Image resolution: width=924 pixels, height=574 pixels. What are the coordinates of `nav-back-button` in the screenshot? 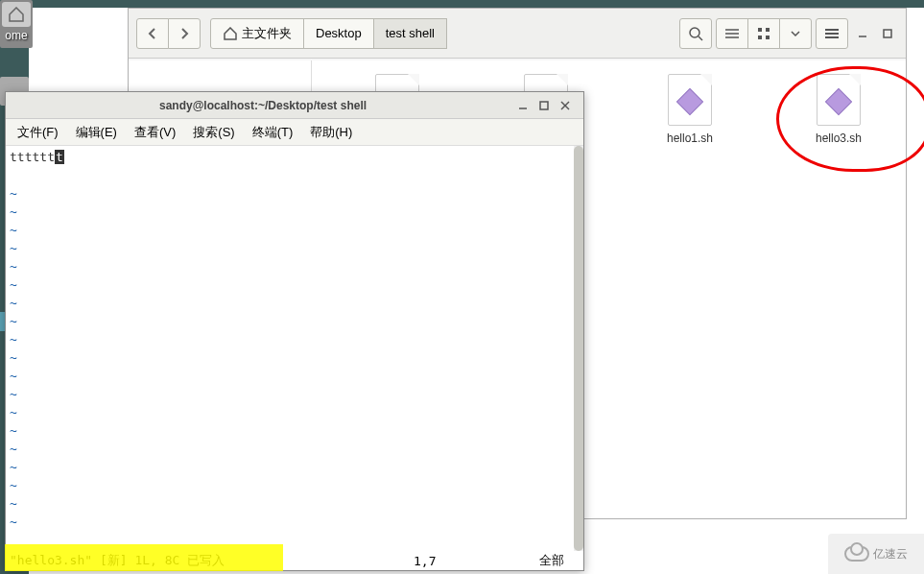 It's located at (153, 34).